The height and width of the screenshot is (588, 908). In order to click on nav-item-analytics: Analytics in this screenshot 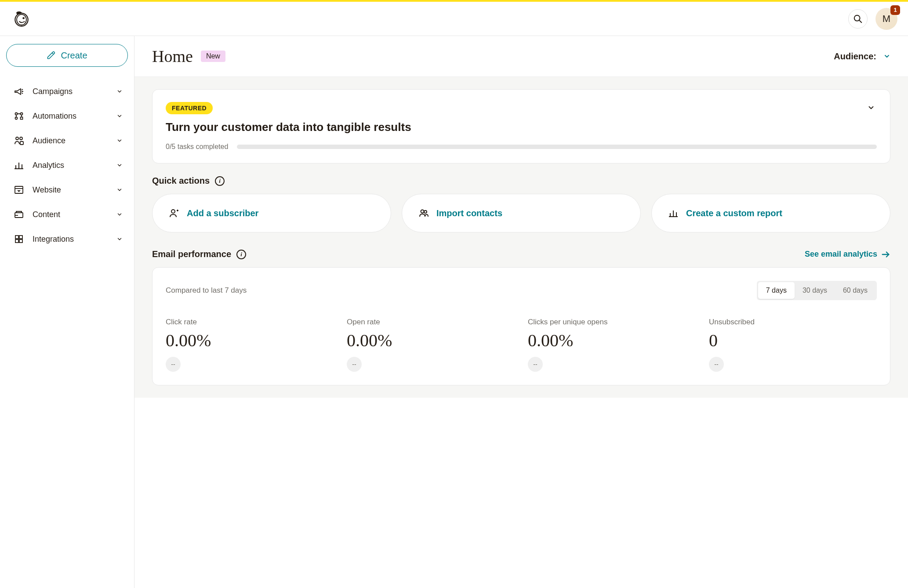, I will do `click(67, 165)`.